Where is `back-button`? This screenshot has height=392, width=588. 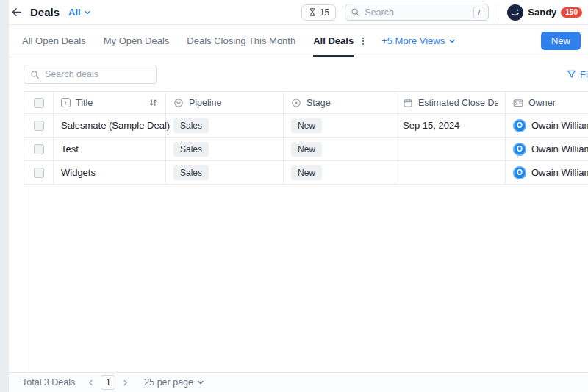
back-button is located at coordinates (16, 12).